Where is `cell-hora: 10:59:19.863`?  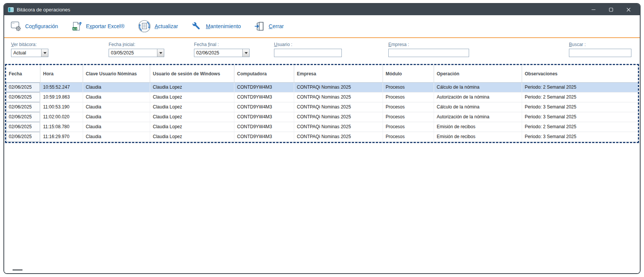 cell-hora: 10:59:19.863 is located at coordinates (62, 97).